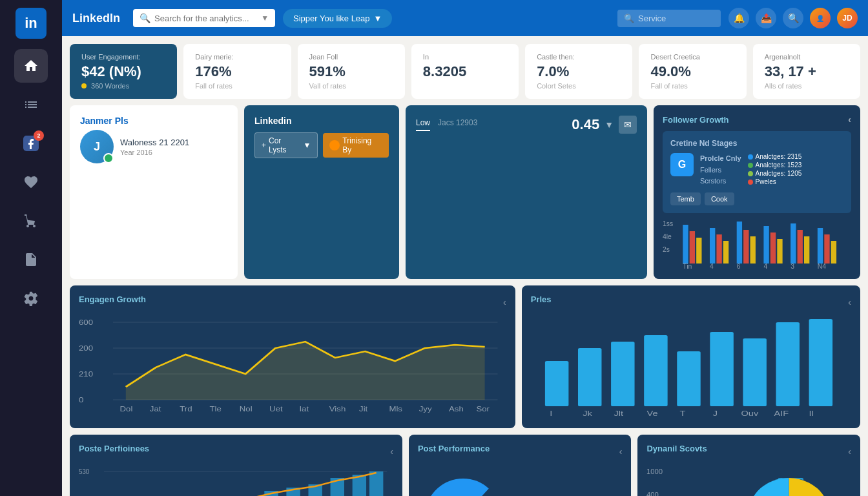 This screenshot has height=496, width=868. I want to click on user-avatar: 👤, so click(820, 18).